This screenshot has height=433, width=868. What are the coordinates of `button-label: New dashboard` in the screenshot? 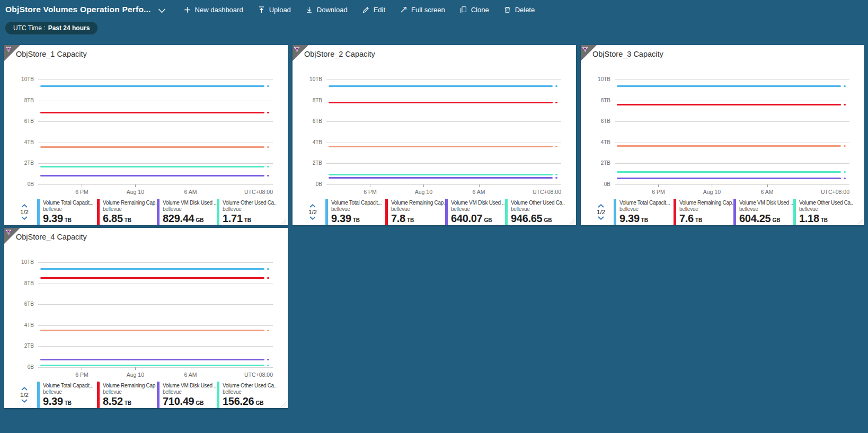 It's located at (219, 10).